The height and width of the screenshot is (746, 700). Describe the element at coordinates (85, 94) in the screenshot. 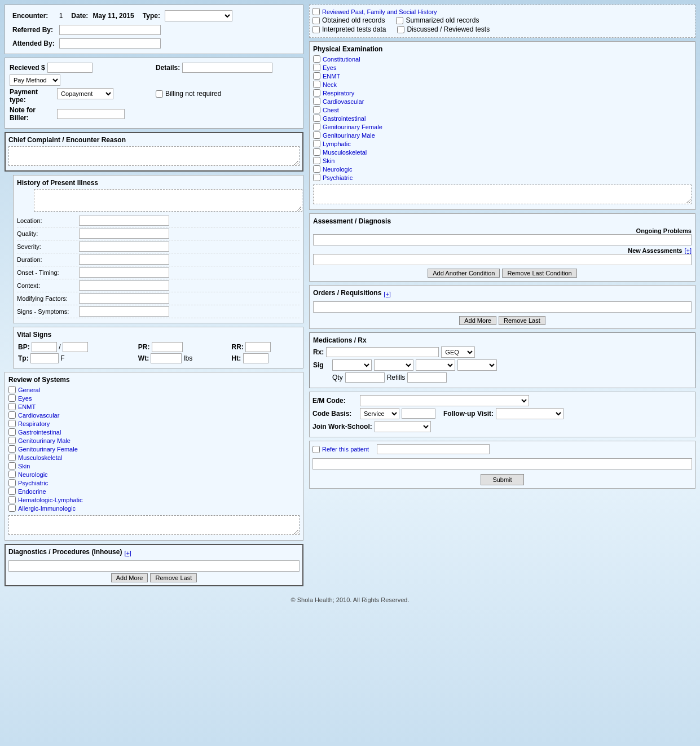

I see `payment-type-select: Copayment` at that location.